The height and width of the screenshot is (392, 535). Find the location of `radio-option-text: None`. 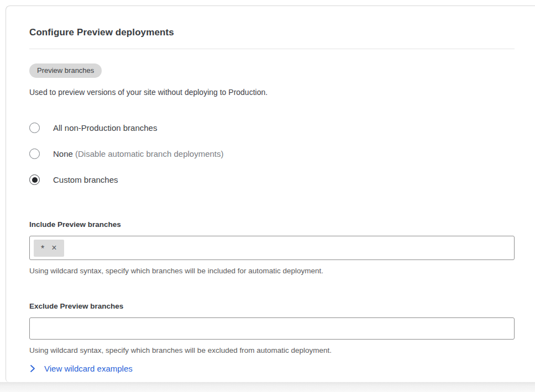

radio-option-text: None is located at coordinates (63, 153).